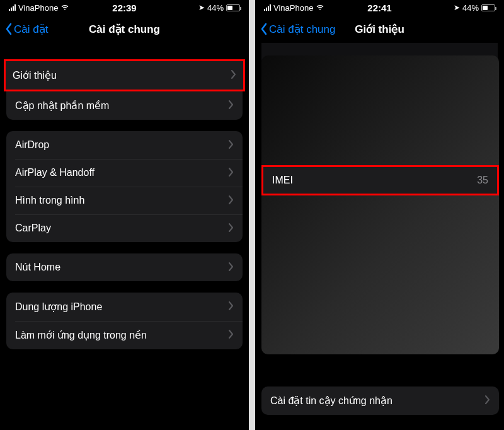 This screenshot has width=504, height=430. What do you see at coordinates (302, 29) in the screenshot?
I see `back-label: Cài đặt chung` at bounding box center [302, 29].